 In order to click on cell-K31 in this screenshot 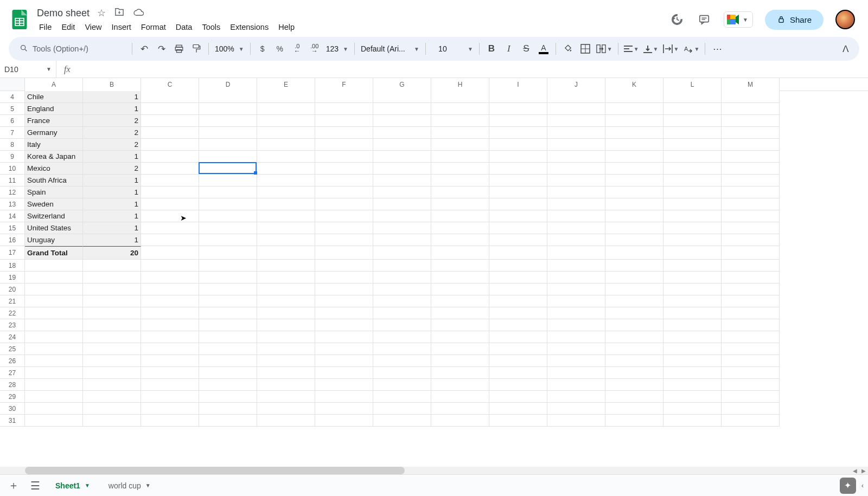, I will do `click(635, 421)`.